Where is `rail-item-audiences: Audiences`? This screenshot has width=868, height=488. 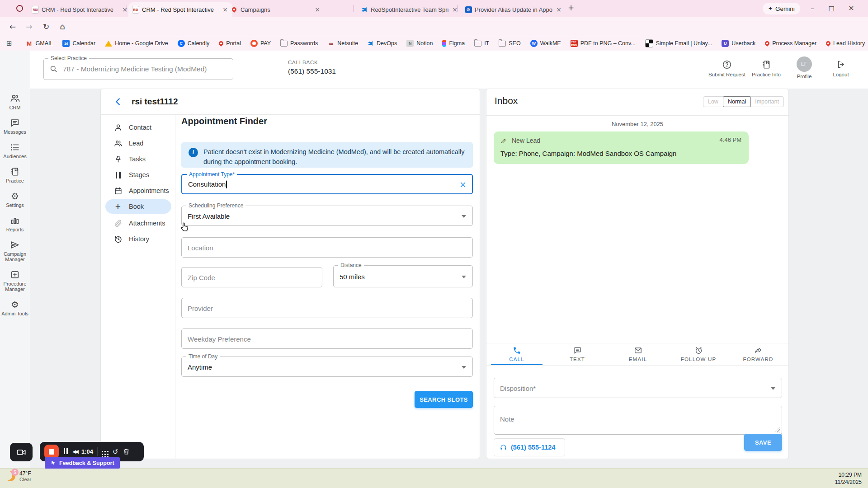
rail-item-audiences: Audiences is located at coordinates (15, 151).